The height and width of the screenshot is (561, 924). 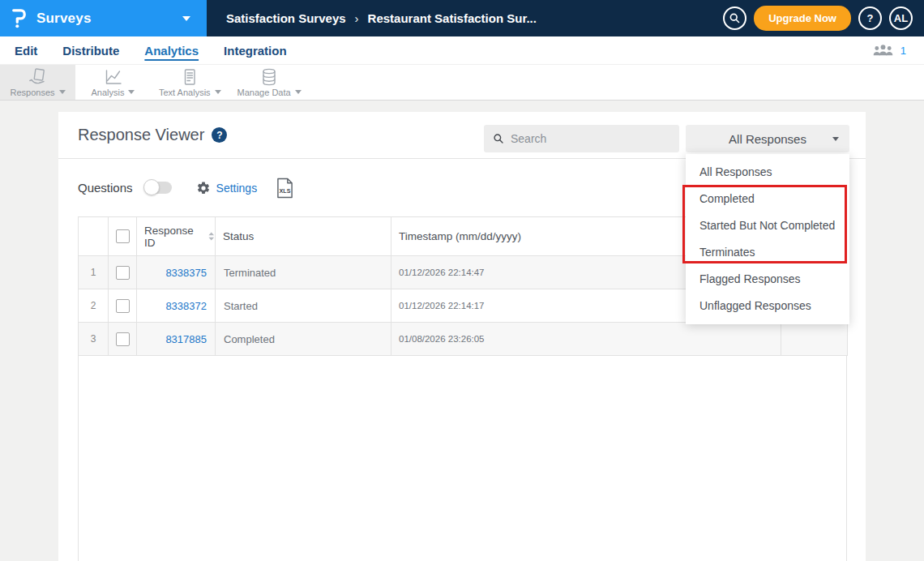 What do you see at coordinates (452, 18) in the screenshot?
I see `breadcrumb-current: Restaurant Satisfaction Sur...` at bounding box center [452, 18].